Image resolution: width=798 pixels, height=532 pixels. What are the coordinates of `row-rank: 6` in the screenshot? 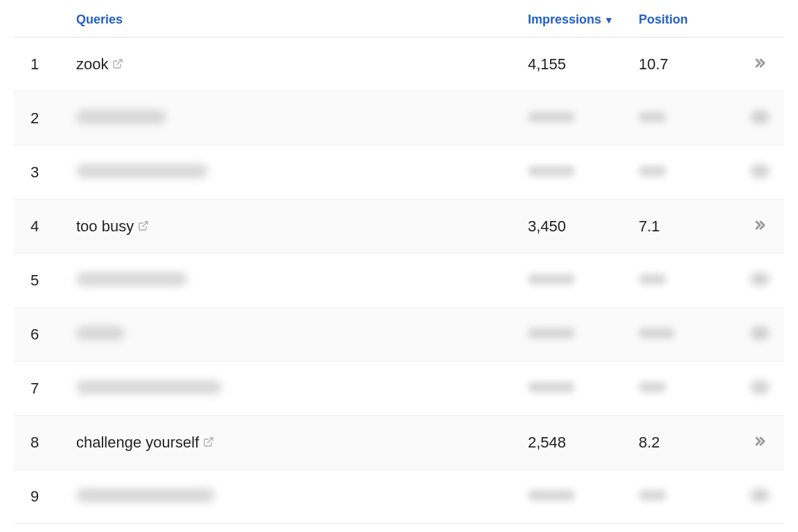 It's located at (35, 334).